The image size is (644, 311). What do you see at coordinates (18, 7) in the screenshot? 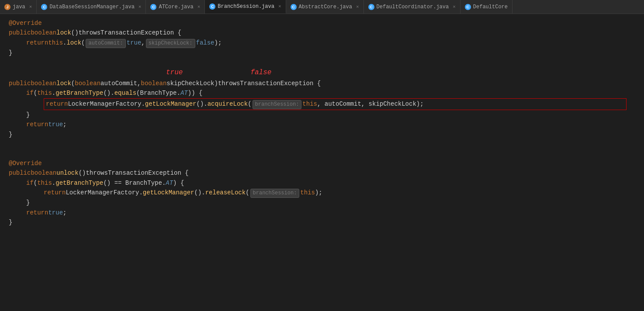
I see `tab-java: Jjava×` at bounding box center [18, 7].